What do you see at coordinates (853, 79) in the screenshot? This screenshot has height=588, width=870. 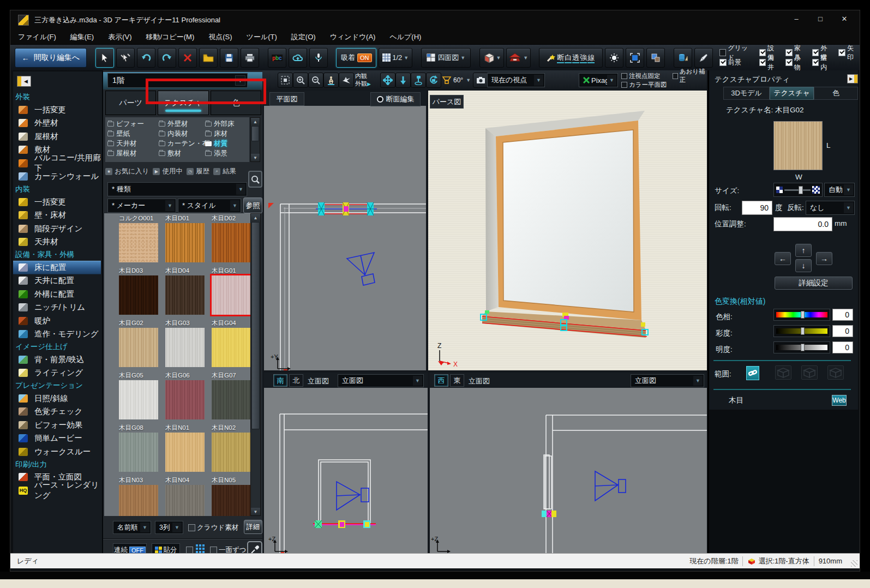 I see `panel-collapse-button: ▶` at bounding box center [853, 79].